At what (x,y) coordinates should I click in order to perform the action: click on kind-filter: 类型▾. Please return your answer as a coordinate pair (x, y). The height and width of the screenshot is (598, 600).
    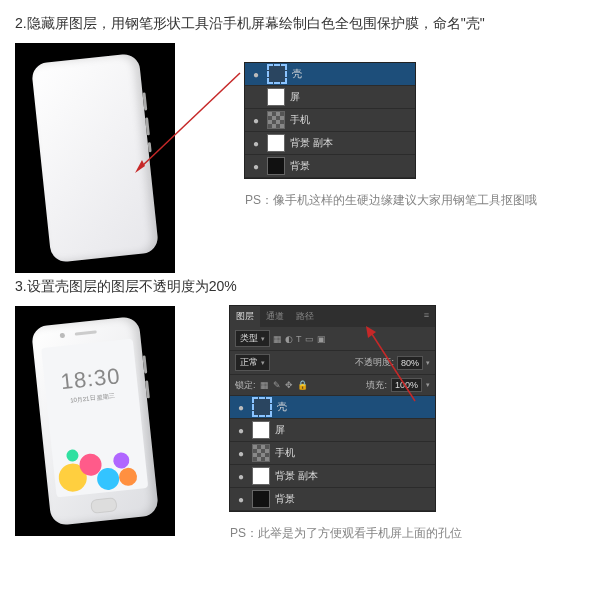
    Looking at the image, I should click on (252, 338).